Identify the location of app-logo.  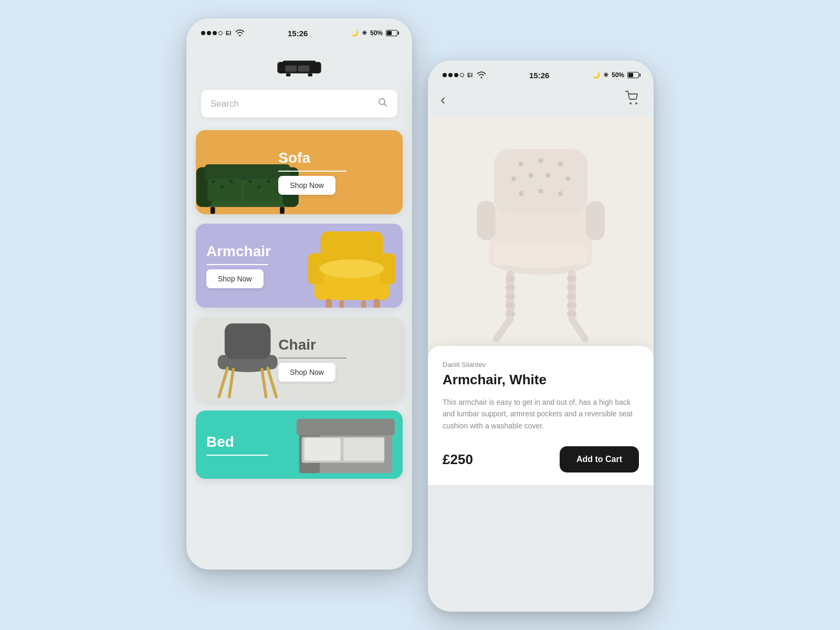
(299, 67).